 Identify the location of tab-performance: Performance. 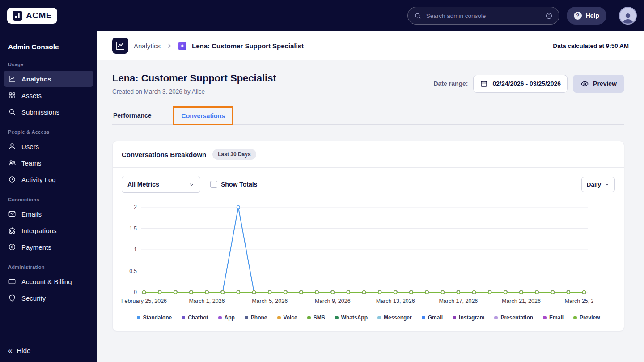
(132, 115).